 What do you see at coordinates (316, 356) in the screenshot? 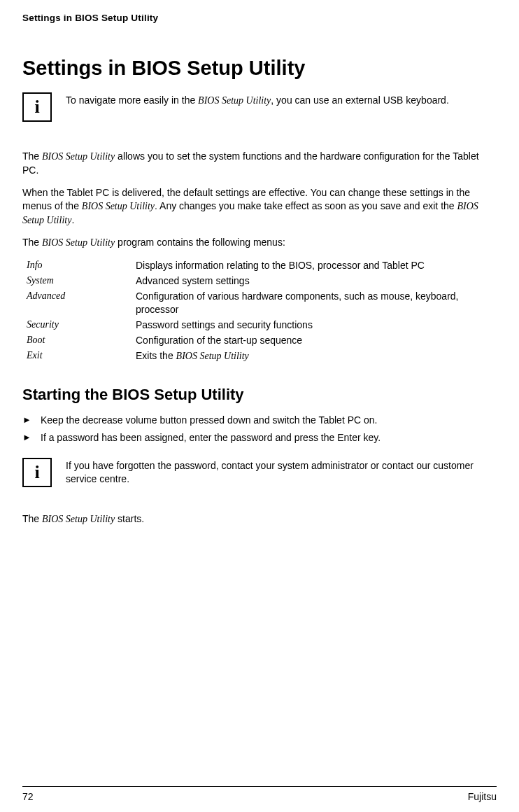
I see `menu-desc: Exits the BIOS Setup Utility` at bounding box center [316, 356].